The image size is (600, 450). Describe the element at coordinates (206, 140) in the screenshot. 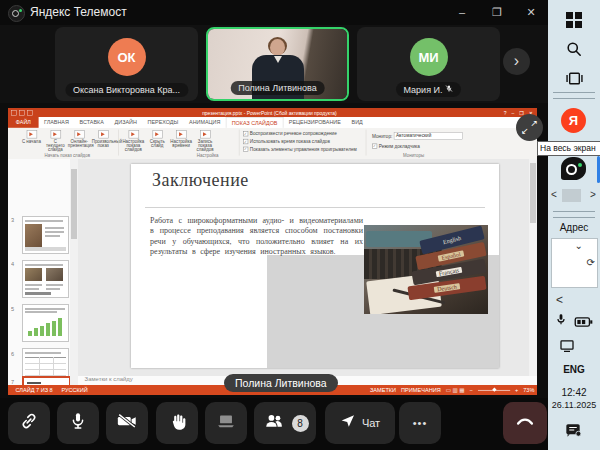

I see `ribbon-record-slideshow-button: Запись показа слайдов` at that location.